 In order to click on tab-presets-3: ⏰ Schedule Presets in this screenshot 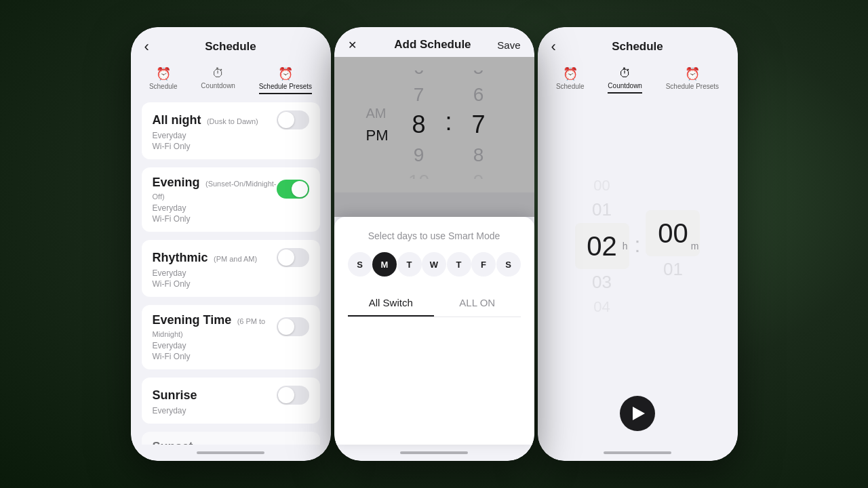, I will do `click(692, 80)`.